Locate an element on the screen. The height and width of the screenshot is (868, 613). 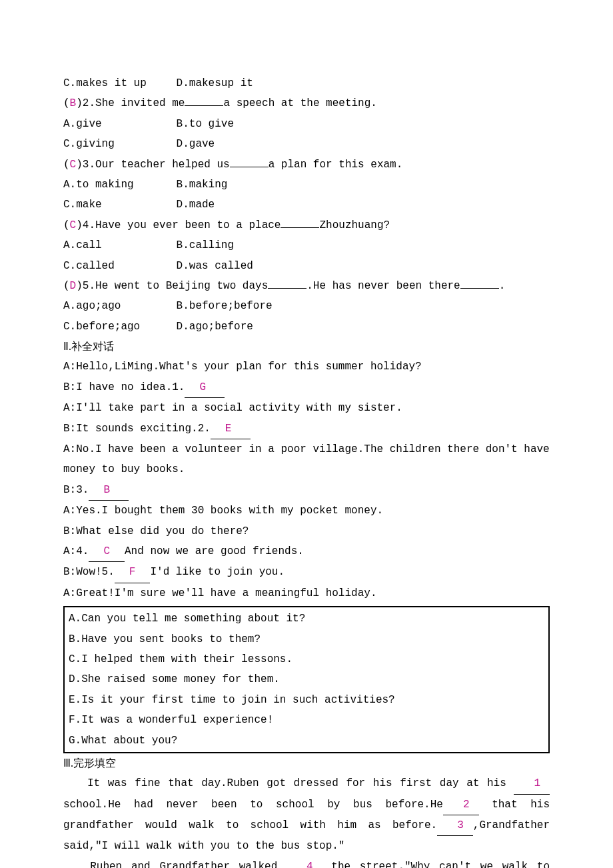
options-box: A.Can you tell me something about it? B.… is located at coordinates (306, 680).